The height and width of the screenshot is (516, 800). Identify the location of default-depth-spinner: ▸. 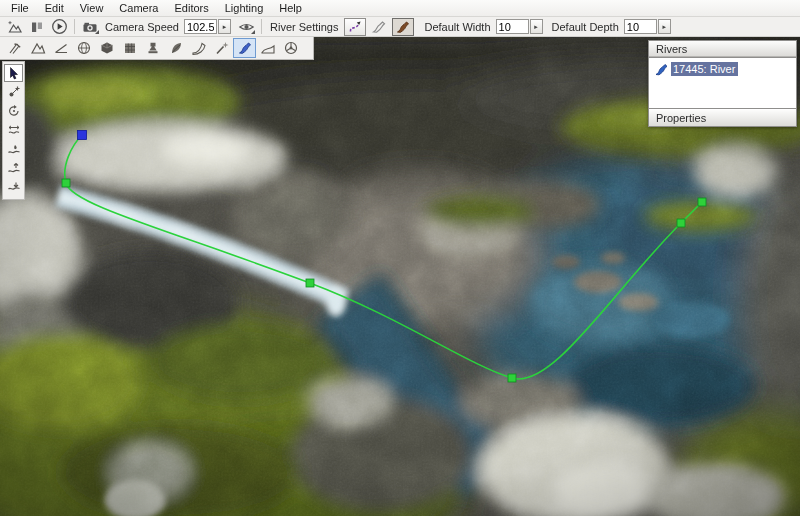
(664, 26).